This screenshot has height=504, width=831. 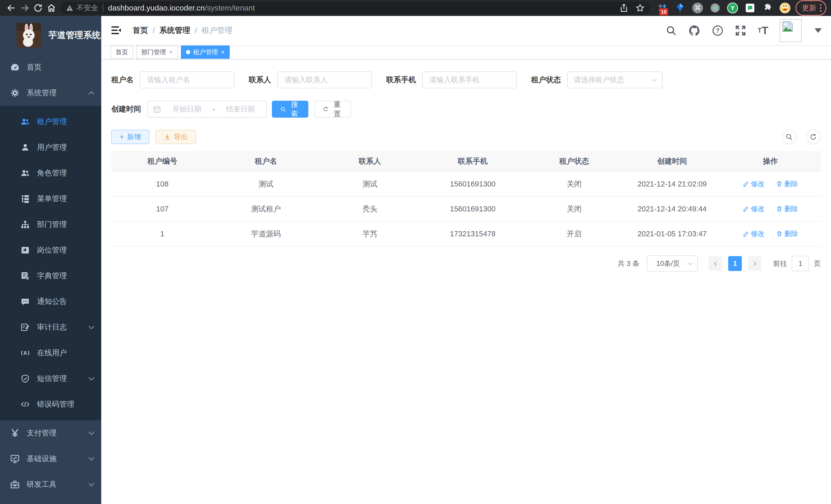 What do you see at coordinates (624, 8) in the screenshot?
I see `share-icon` at bounding box center [624, 8].